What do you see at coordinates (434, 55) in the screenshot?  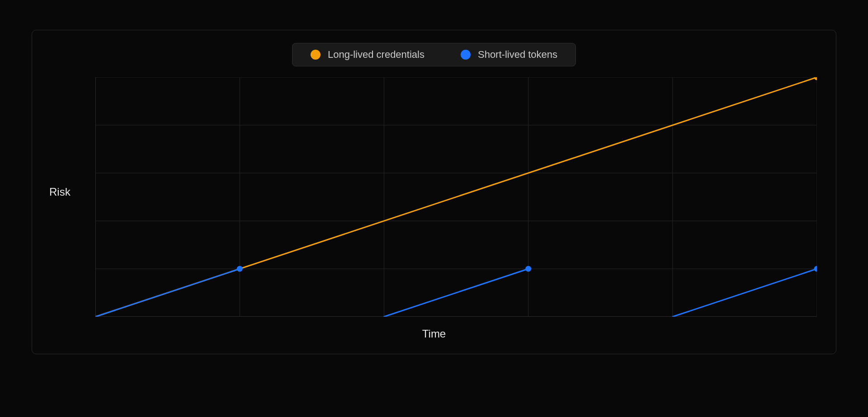 I see `chart-legend: Long-lived credentials Short-lived token…` at bounding box center [434, 55].